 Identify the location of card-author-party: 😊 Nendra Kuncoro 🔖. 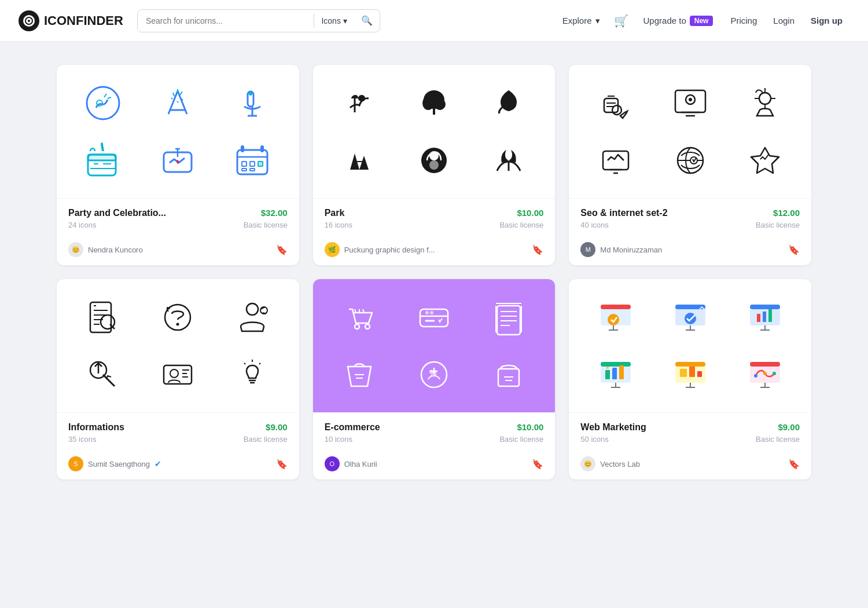
(178, 251).